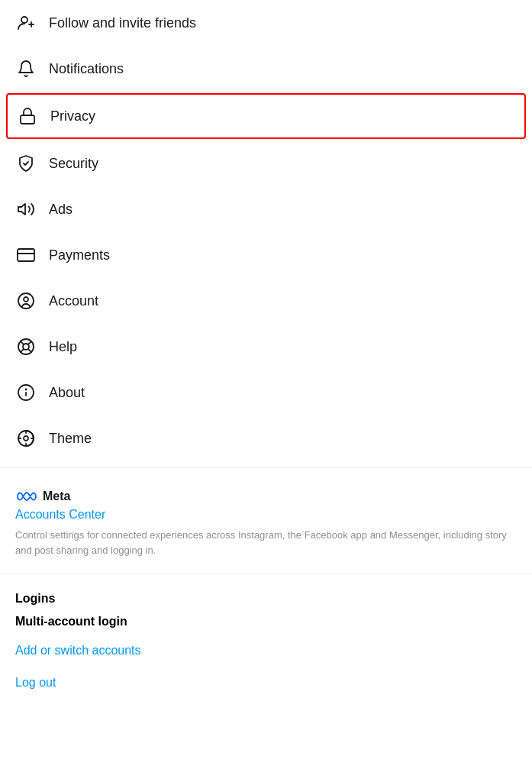  I want to click on accounts-center-link: Accounts Center, so click(266, 515).